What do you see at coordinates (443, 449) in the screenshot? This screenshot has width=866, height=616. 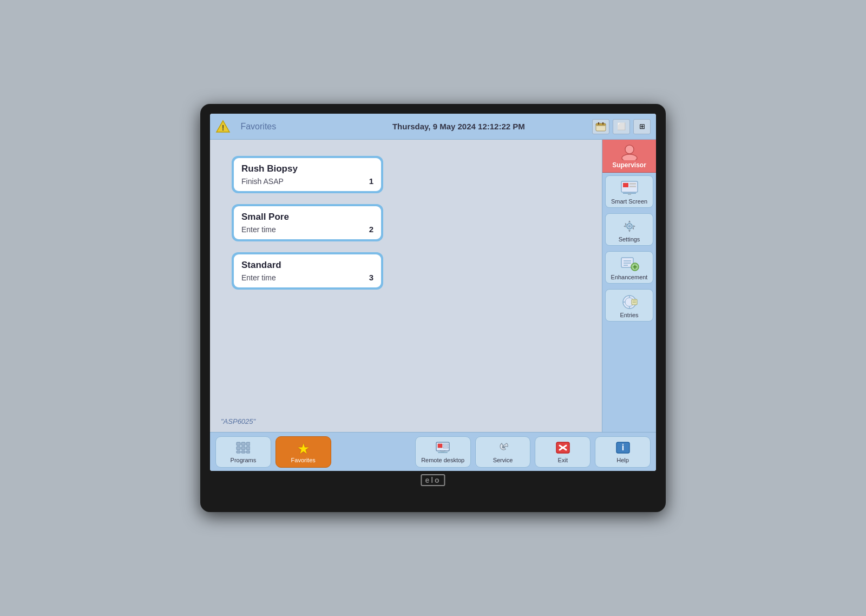 I see `remote-desktop-icon` at bounding box center [443, 449].